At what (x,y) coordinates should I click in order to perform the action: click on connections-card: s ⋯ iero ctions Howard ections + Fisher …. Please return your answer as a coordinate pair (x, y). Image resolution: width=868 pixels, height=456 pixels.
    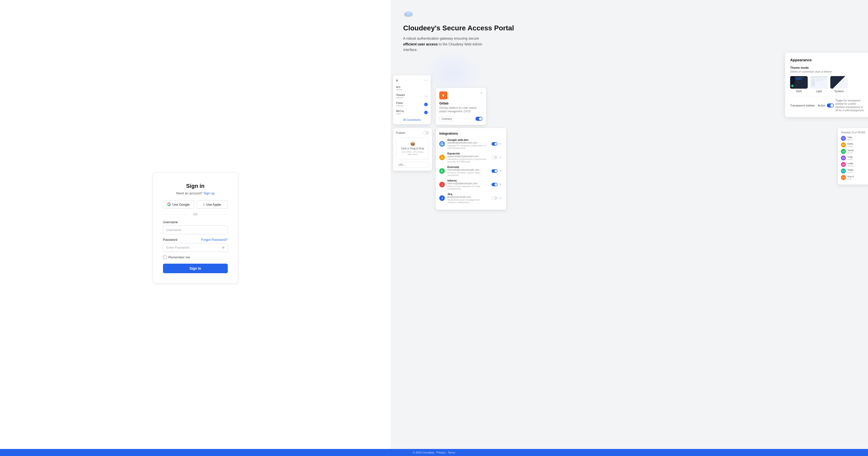
    Looking at the image, I should click on (412, 100).